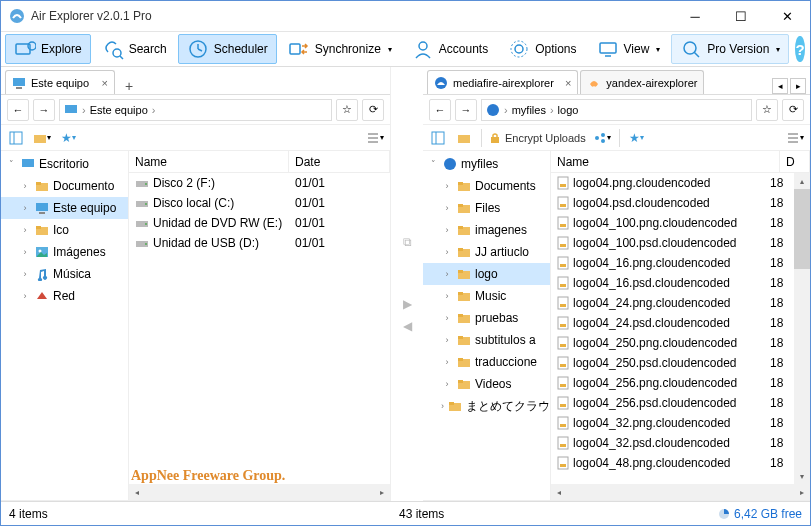 This screenshot has width=811, height=526. I want to click on tab-mediafire: mediafire-airexplorer ×, so click(502, 82).